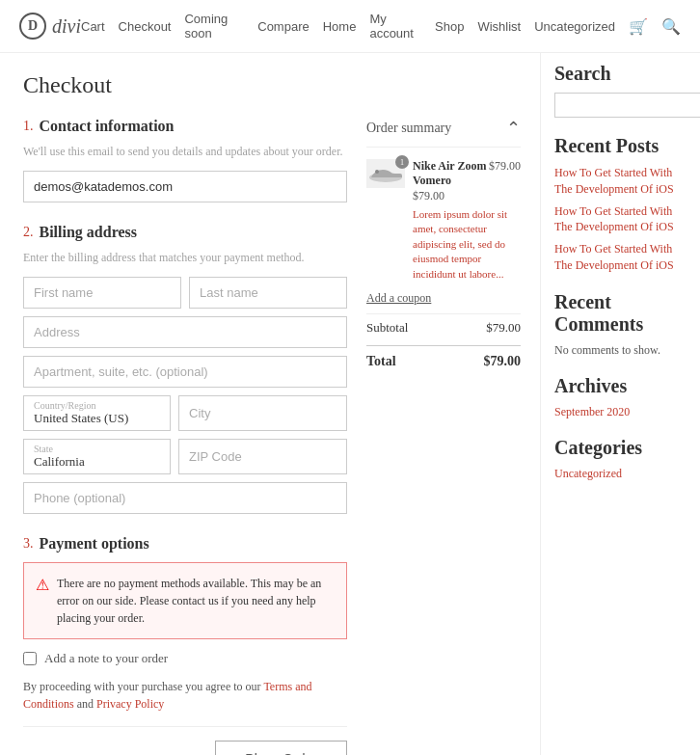  What do you see at coordinates (621, 105) in the screenshot?
I see `search-row: Search` at bounding box center [621, 105].